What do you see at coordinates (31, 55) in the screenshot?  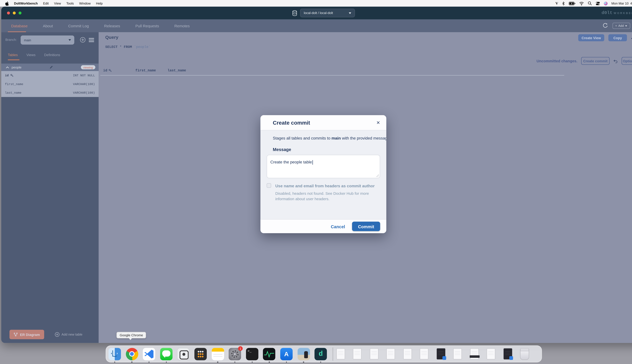 I see `sidebar-tab-views: Views` at bounding box center [31, 55].